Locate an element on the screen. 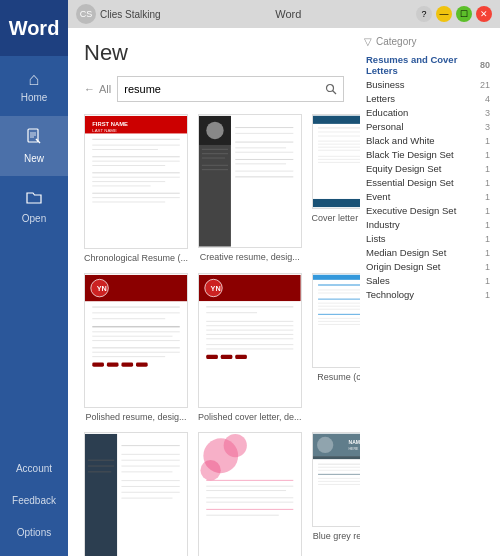 The width and height of the screenshot is (500, 556). category-row: Business 21 is located at coordinates (428, 84).